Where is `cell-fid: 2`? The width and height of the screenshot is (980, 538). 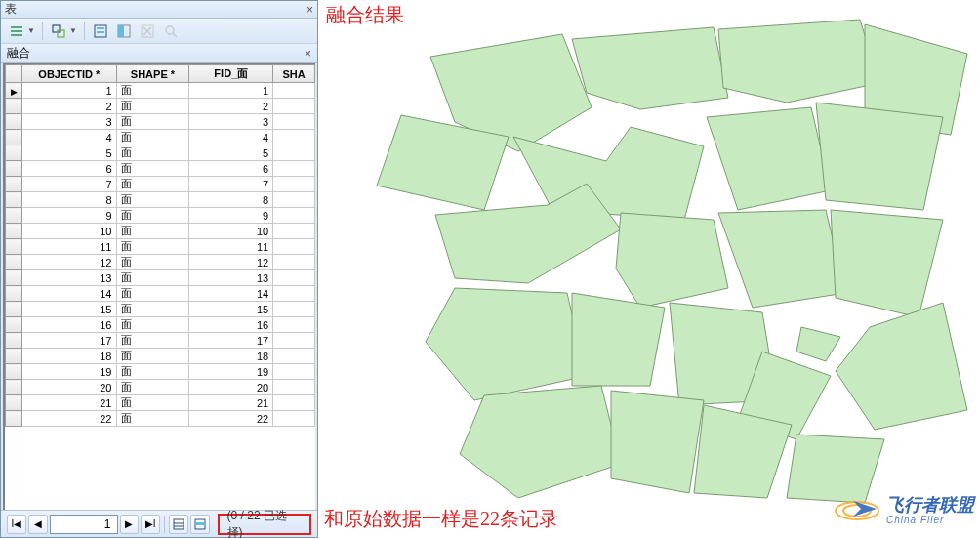 cell-fid: 2 is located at coordinates (231, 106).